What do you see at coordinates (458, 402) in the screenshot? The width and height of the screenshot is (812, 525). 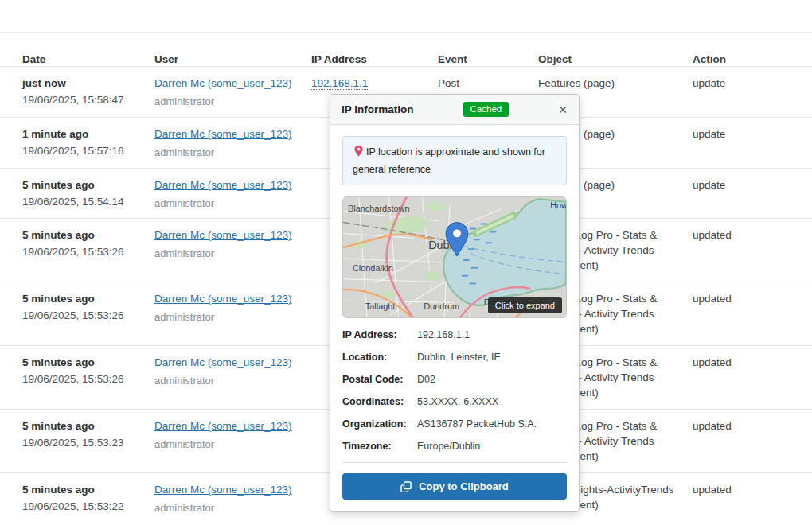 I see `field-value: 53.XXXX,-6.XXXX` at bounding box center [458, 402].